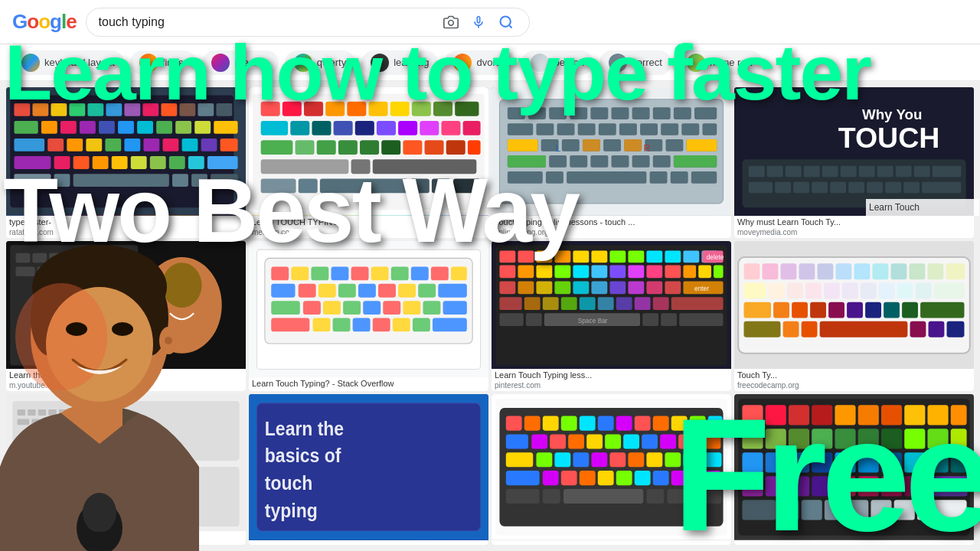 This screenshot has width=980, height=551. What do you see at coordinates (479, 63) in the screenshot?
I see `chip-dvorak: dvorak` at bounding box center [479, 63].